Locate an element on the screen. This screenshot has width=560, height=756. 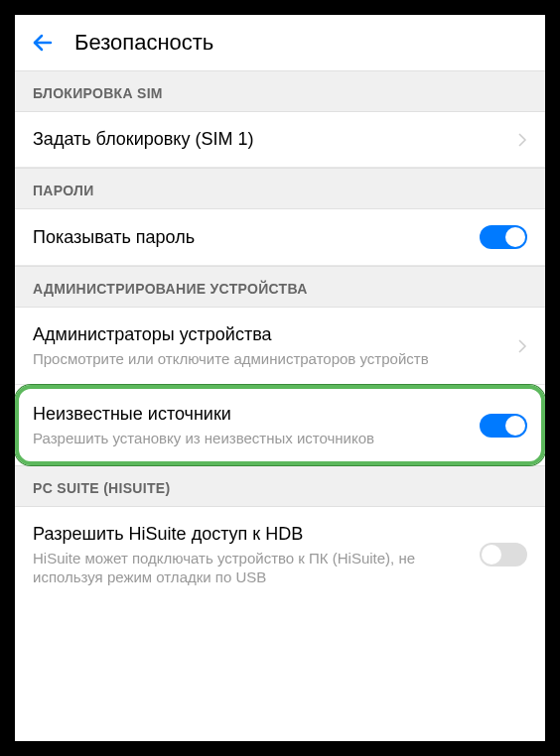
unknown-sources-toggle is located at coordinates (503, 426).